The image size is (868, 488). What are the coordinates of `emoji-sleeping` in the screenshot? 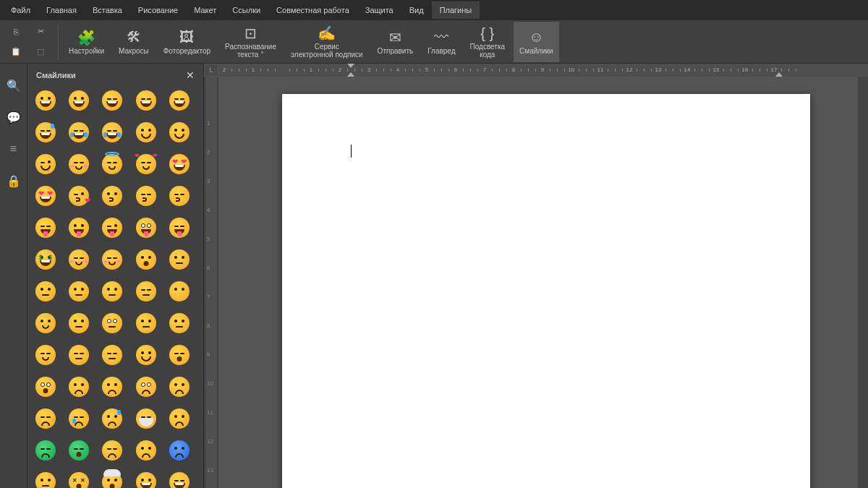 It's located at (179, 355).